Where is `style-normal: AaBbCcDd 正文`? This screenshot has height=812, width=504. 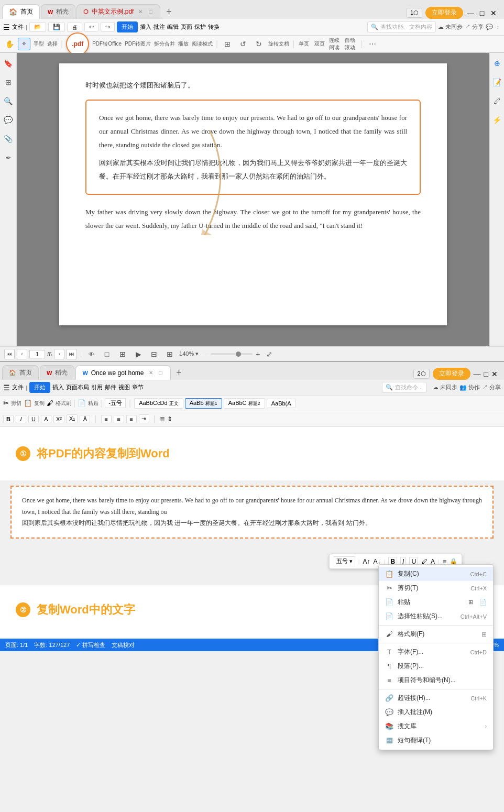 style-normal: AaBbCcDd 正文 is located at coordinates (158, 403).